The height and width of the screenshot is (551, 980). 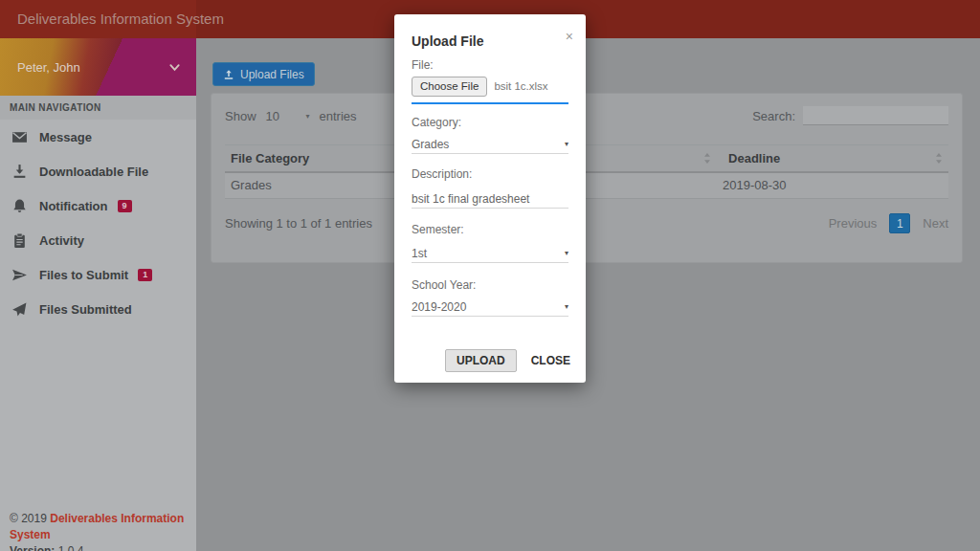 What do you see at coordinates (876, 116) in the screenshot?
I see `search-input` at bounding box center [876, 116].